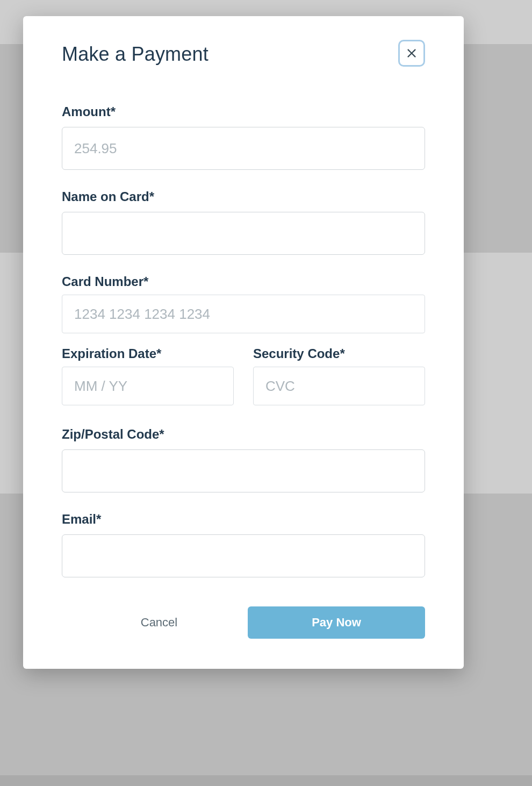  I want to click on field-card-number: Card Number*, so click(243, 304).